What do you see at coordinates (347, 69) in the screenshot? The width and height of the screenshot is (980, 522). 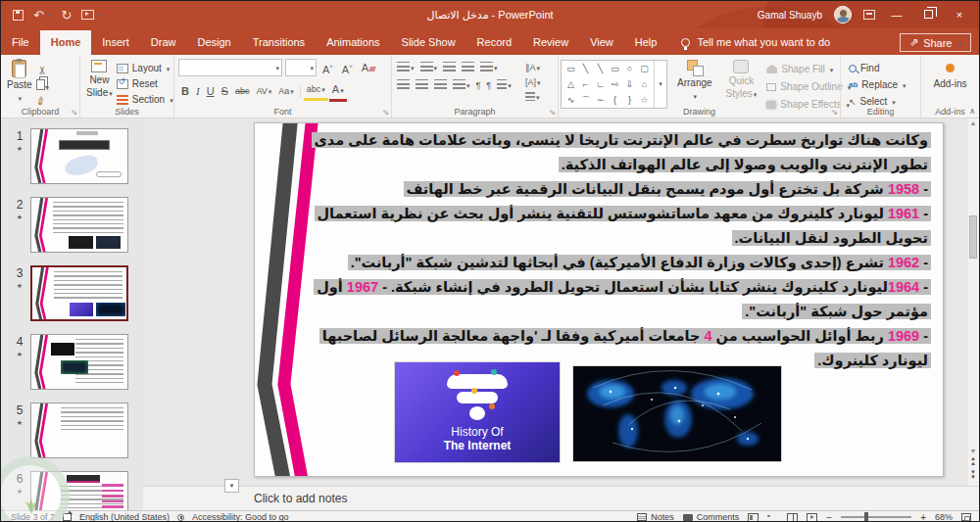 I see `shrink-font-button: A˅` at bounding box center [347, 69].